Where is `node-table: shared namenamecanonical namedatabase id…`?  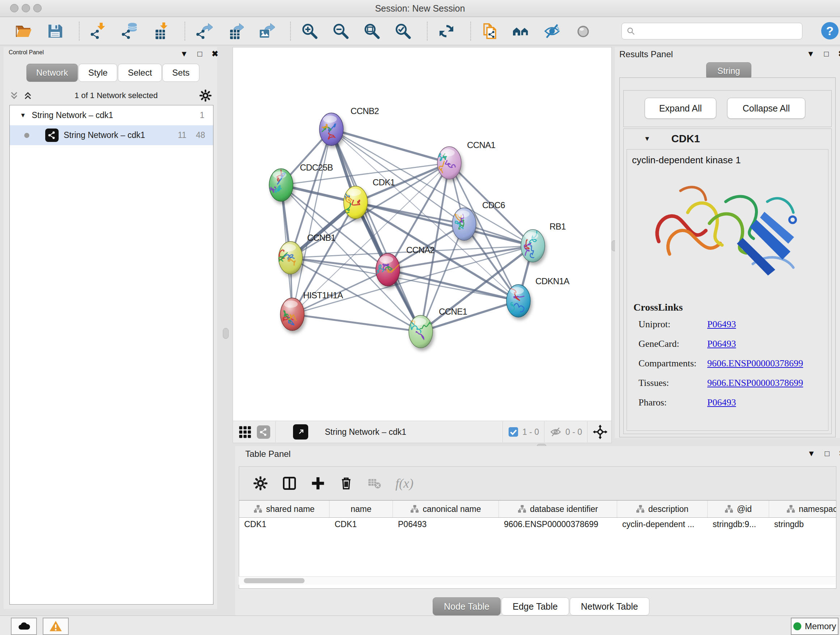
node-table: shared namenamecanonical namedatabase id… is located at coordinates (538, 545).